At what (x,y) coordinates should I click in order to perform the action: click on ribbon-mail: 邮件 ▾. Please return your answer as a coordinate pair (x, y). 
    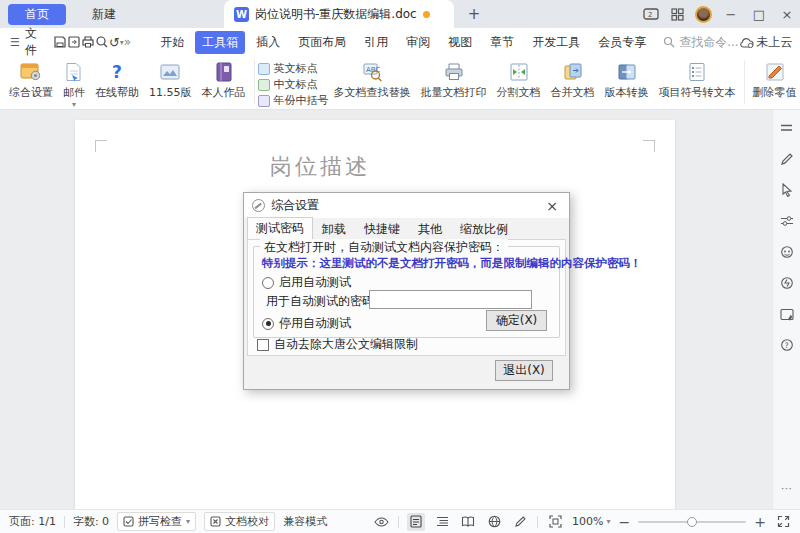
    Looking at the image, I should click on (74, 84).